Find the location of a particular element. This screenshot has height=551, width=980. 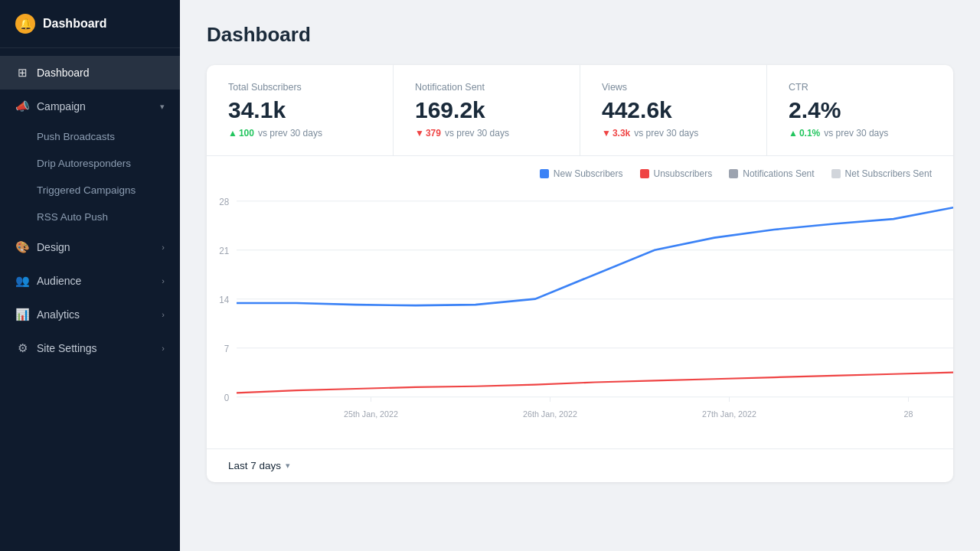

legend-notifications-sent: Notifications Sent is located at coordinates (772, 174).